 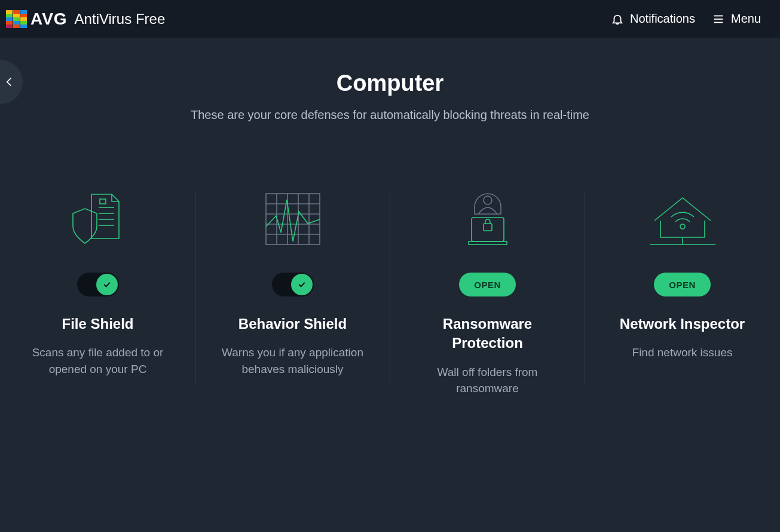 I want to click on file-shield-toggle, so click(x=98, y=285).